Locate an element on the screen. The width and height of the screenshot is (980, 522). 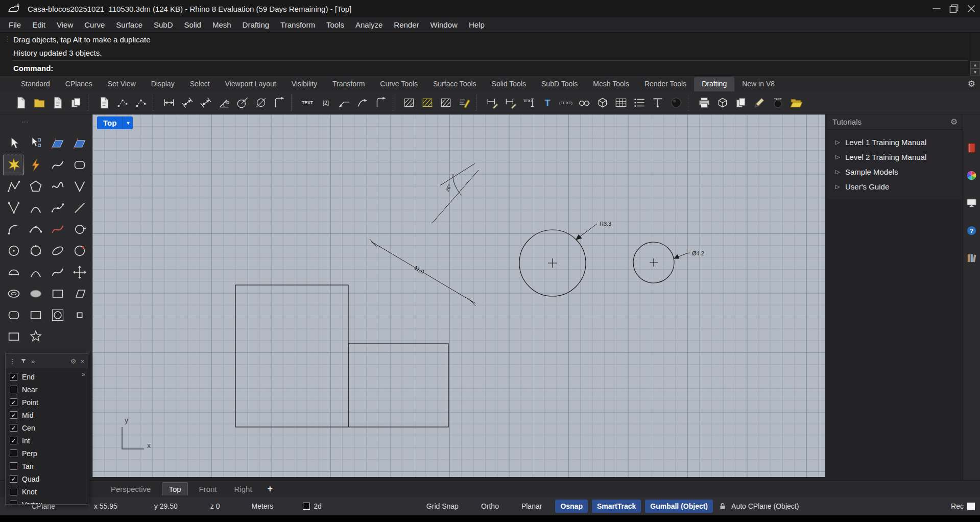
drawn-rectangle-small is located at coordinates (398, 385).